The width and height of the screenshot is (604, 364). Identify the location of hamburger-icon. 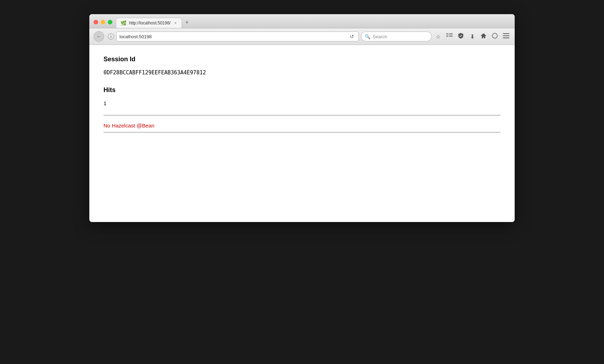
(506, 36).